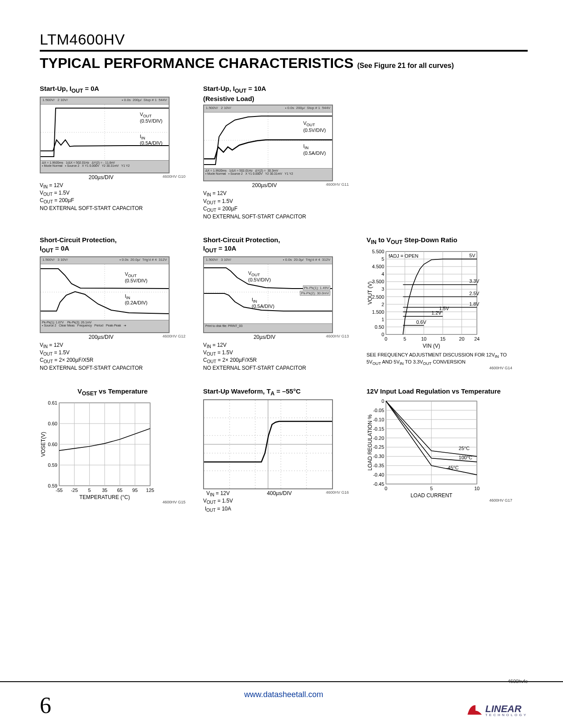  I want to click on pkpk2: Pk-Pk(2): 30.0mV, so click(315, 293).